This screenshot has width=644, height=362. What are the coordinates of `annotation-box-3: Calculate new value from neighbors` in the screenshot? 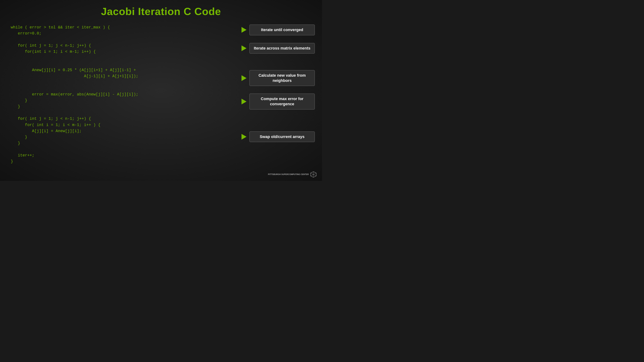 It's located at (282, 78).